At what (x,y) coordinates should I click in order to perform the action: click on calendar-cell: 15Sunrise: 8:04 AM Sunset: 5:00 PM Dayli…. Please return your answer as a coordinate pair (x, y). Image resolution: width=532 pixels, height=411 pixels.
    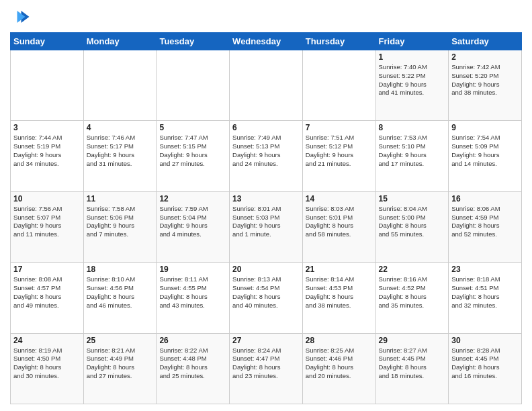
    Looking at the image, I should click on (412, 227).